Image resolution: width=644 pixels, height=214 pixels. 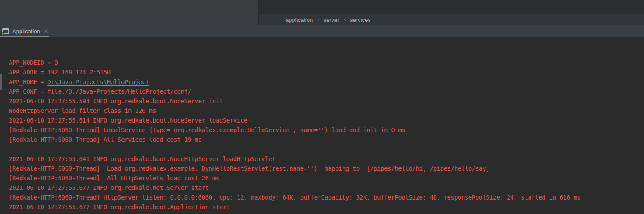 I want to click on log-text: APP_CONF = file:/D:/Java-Projects/HelloP…, so click(x=100, y=91).